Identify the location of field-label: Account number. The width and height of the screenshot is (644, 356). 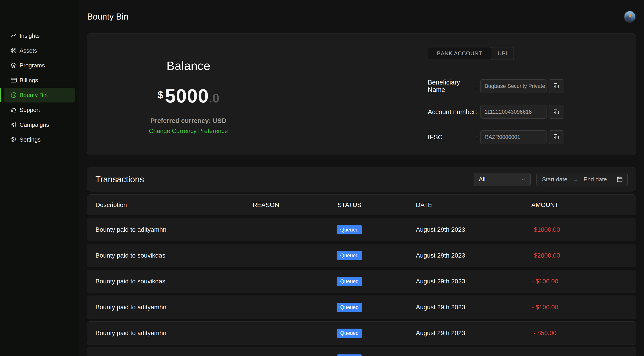
(452, 112).